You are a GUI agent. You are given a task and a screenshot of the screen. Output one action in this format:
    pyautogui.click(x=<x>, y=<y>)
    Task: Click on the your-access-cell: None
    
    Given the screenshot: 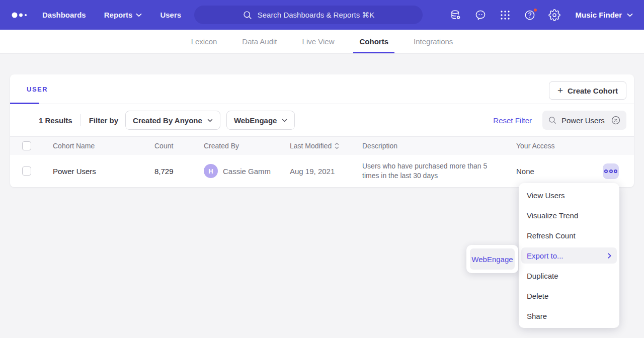 What is the action you would take?
    pyautogui.click(x=559, y=171)
    